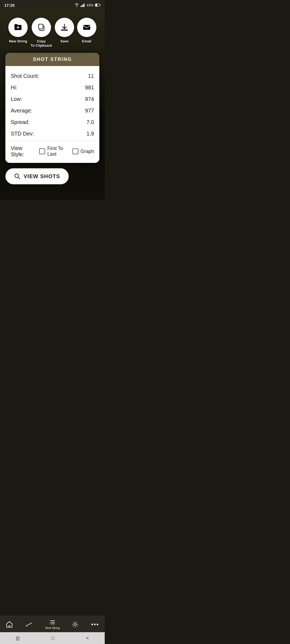  What do you see at coordinates (52, 87) in the screenshot?
I see `stat-hi: Hi: 981` at bounding box center [52, 87].